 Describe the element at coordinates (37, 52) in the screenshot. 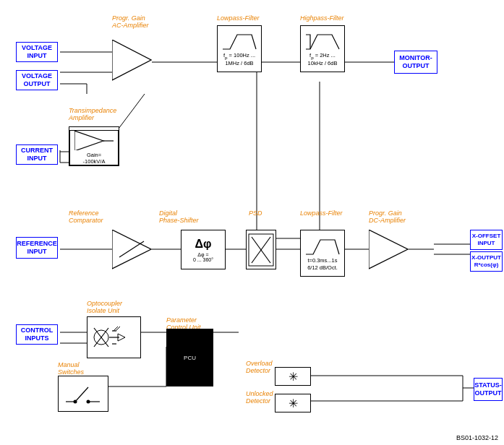

I see `voltage-input-block: VOLTAGEINPUT` at that location.